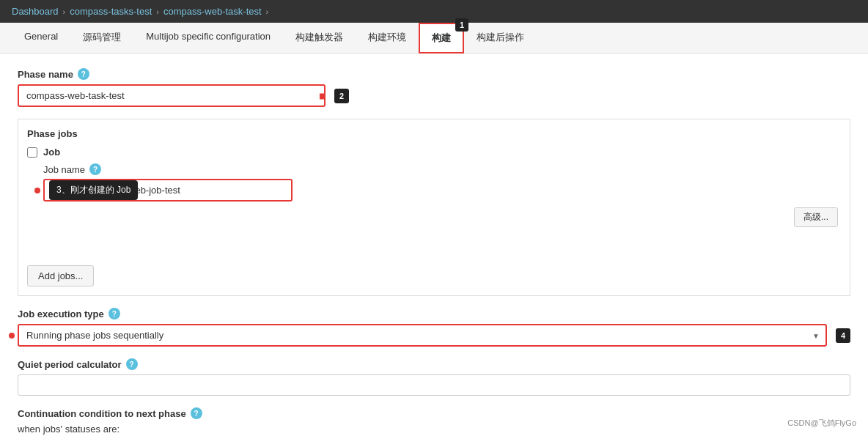  Describe the element at coordinates (213, 12) in the screenshot. I see `breadcrumb-webtask: compass-web-task-test` at that location.